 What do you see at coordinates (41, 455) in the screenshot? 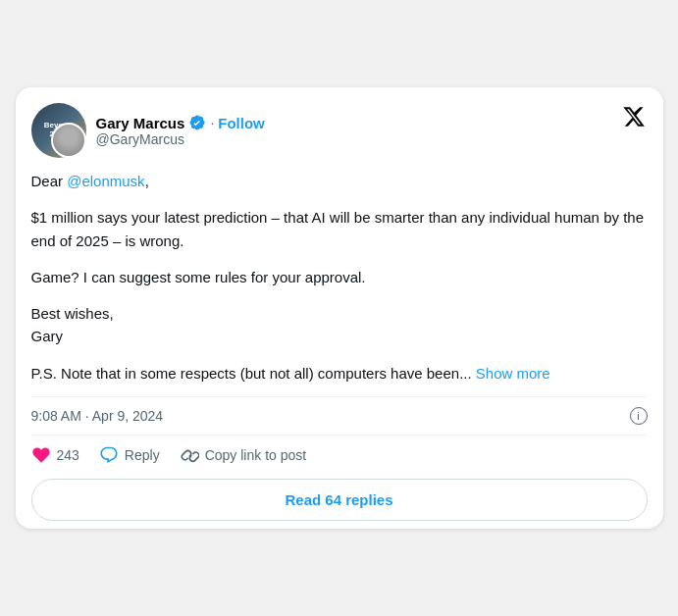
I see `heart-icon` at bounding box center [41, 455].